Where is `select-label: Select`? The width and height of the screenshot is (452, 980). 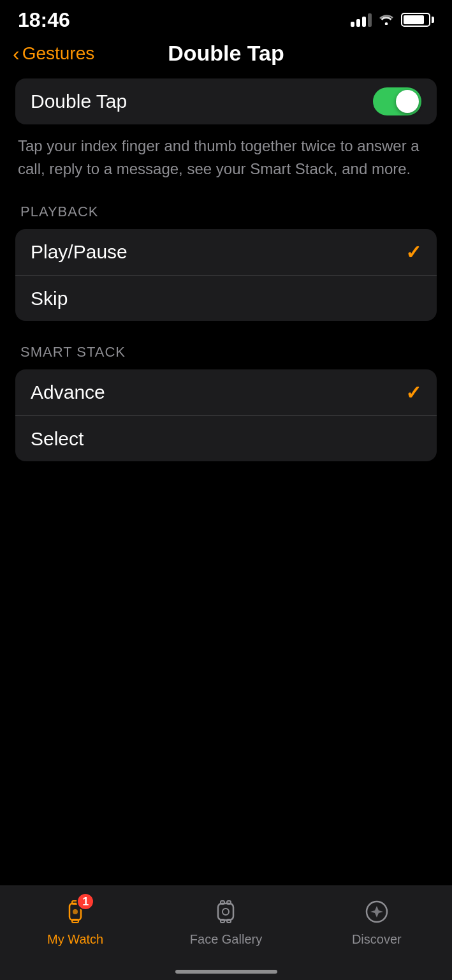 select-label: Select is located at coordinates (57, 439).